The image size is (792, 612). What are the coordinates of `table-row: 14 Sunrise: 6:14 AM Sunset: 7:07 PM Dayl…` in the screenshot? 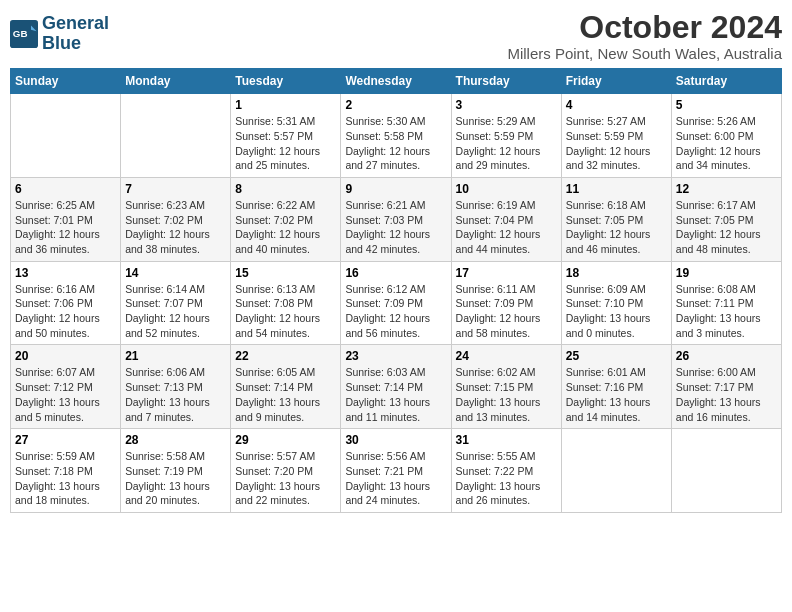 It's located at (176, 303).